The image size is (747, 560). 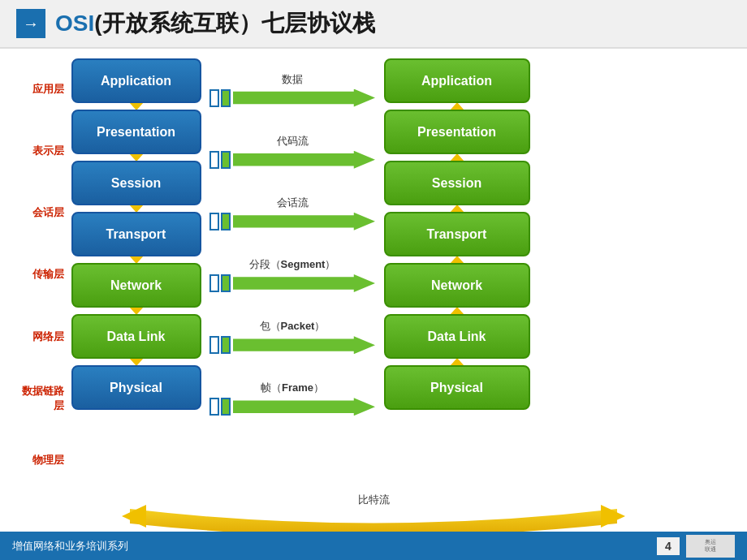 I want to click on left-stack: Application Presentation Session Transpo…, so click(x=136, y=274).